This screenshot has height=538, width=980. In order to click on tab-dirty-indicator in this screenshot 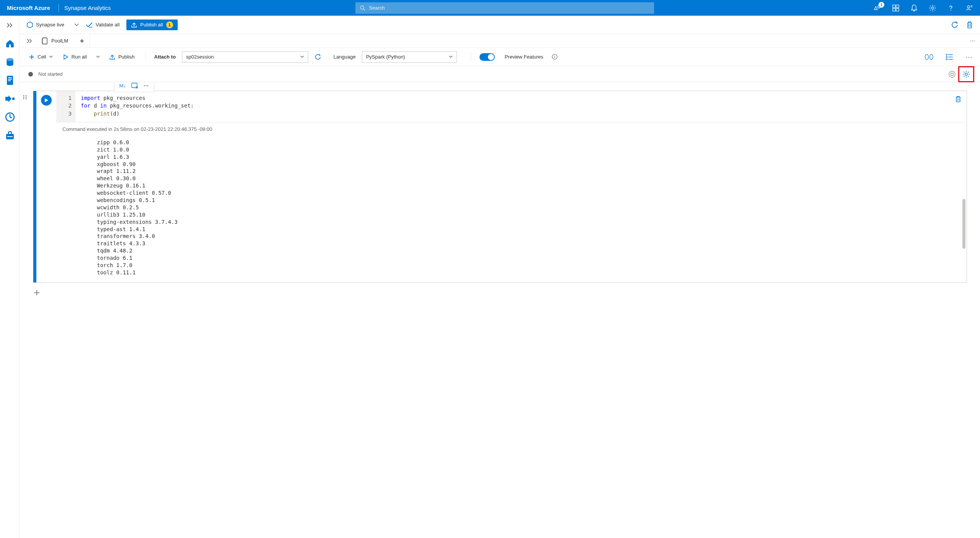, I will do `click(82, 41)`.